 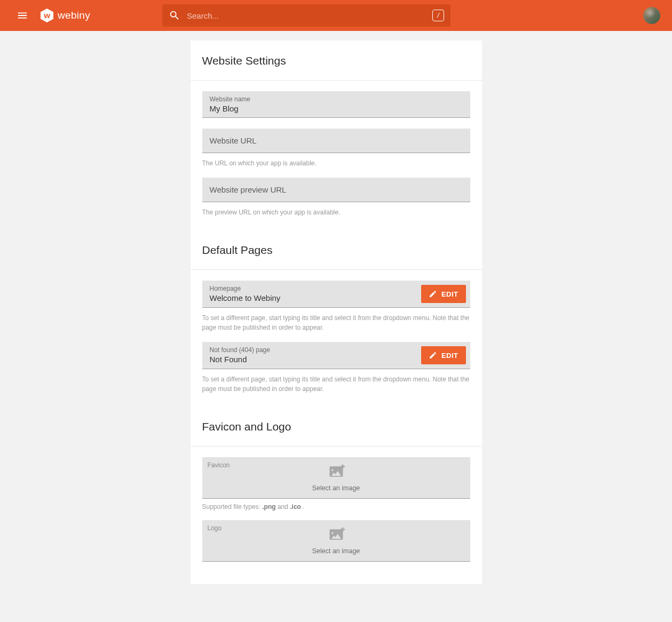 What do you see at coordinates (336, 254) in the screenshot?
I see `section-title-pages: Default Pages` at bounding box center [336, 254].